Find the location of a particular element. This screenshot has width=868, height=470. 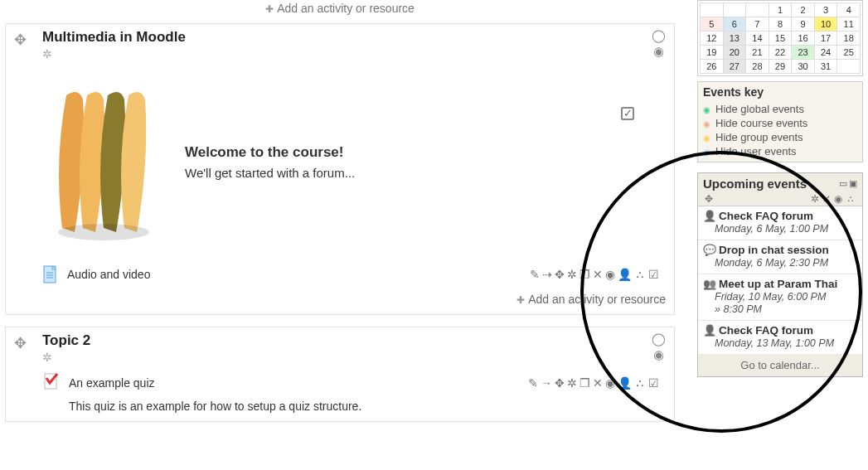

calendar-day: 24 is located at coordinates (826, 53).